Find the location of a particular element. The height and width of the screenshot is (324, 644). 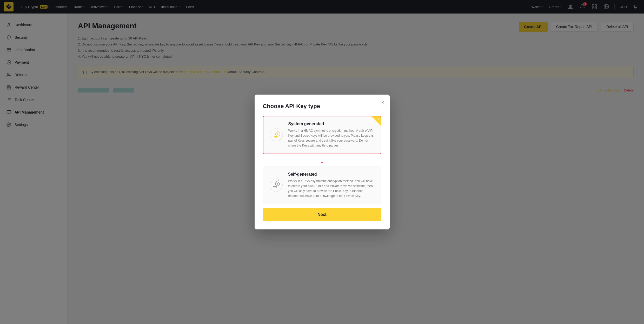

self-generated-title: Self-generated is located at coordinates (332, 174).